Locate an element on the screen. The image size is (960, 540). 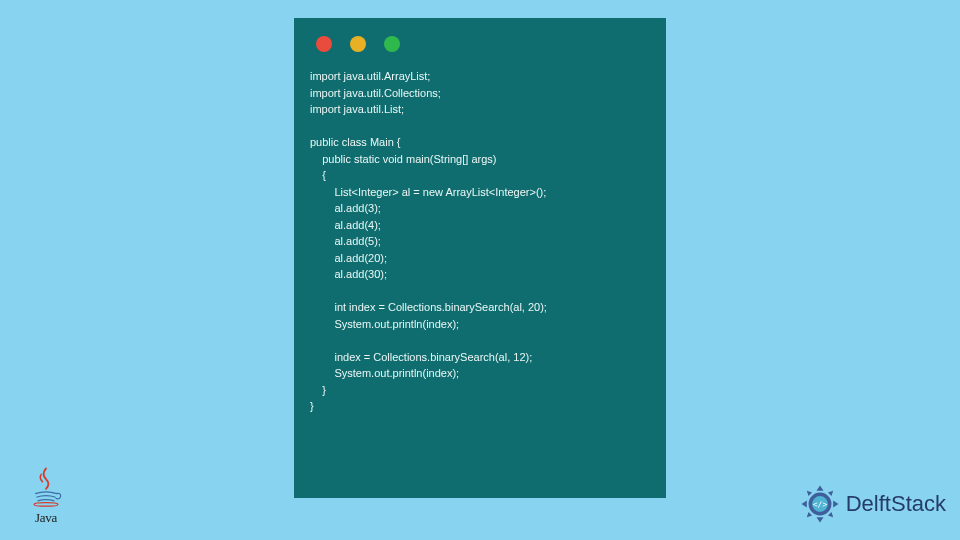
delftstack-text: DelftStack is located at coordinates (896, 504).